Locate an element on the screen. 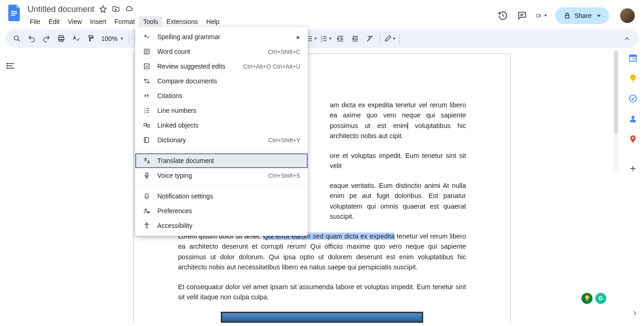 Image resolution: width=644 pixels, height=326 pixels. tools-accessibility: Accessibility is located at coordinates (222, 226).